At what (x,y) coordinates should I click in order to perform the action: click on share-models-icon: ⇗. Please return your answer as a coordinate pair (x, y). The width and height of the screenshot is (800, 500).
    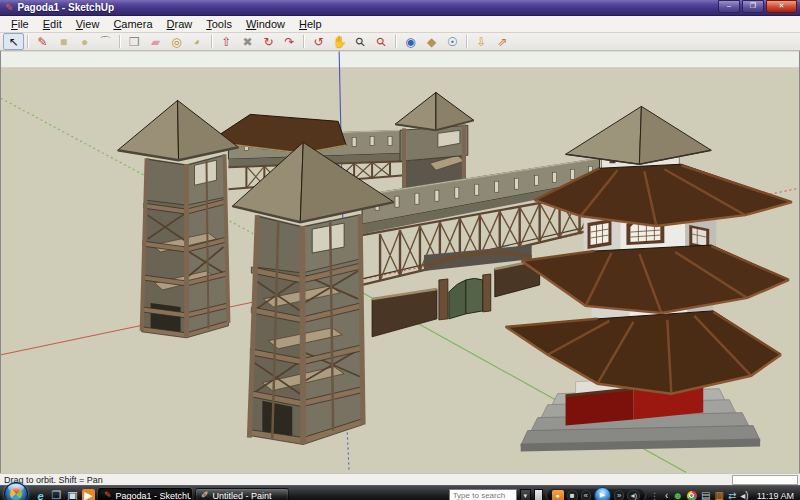
    Looking at the image, I should click on (502, 42).